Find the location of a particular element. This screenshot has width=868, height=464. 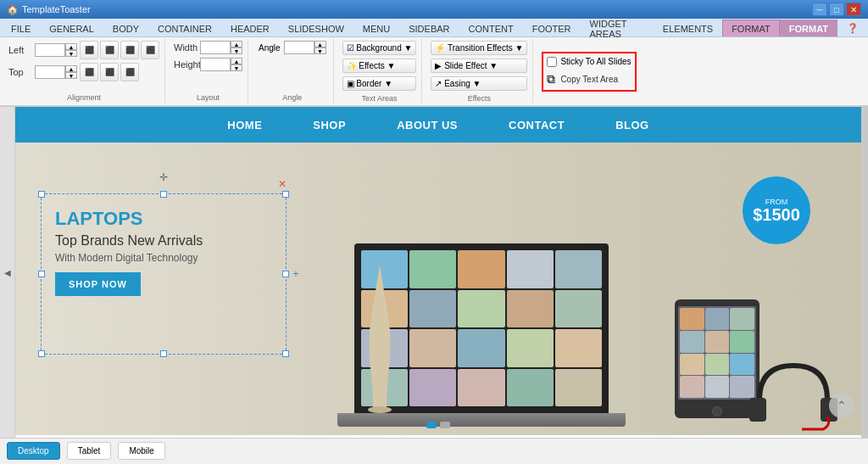

nav-blog: BLOG is located at coordinates (632, 126).